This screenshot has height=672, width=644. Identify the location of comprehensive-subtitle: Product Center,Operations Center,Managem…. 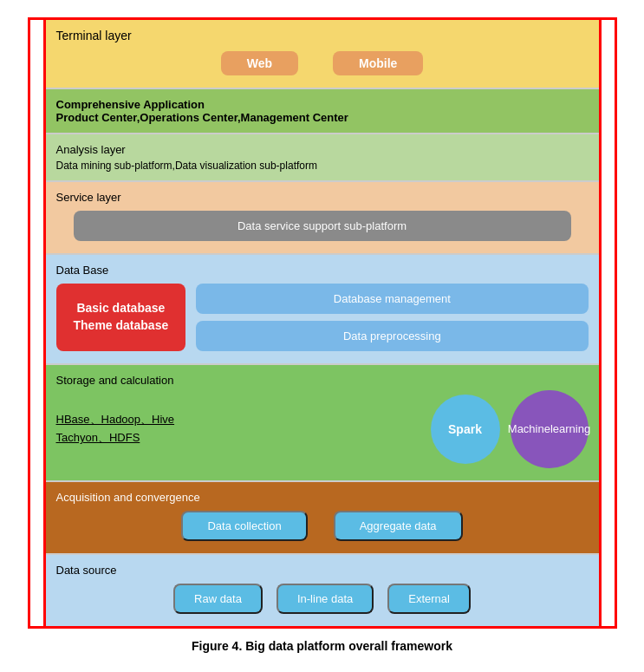
(322, 118).